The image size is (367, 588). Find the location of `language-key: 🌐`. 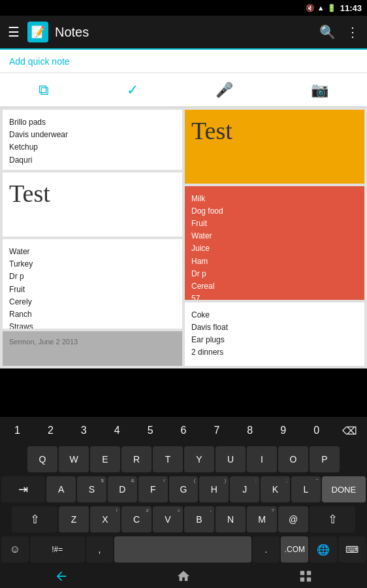

language-key: 🌐 is located at coordinates (323, 549).